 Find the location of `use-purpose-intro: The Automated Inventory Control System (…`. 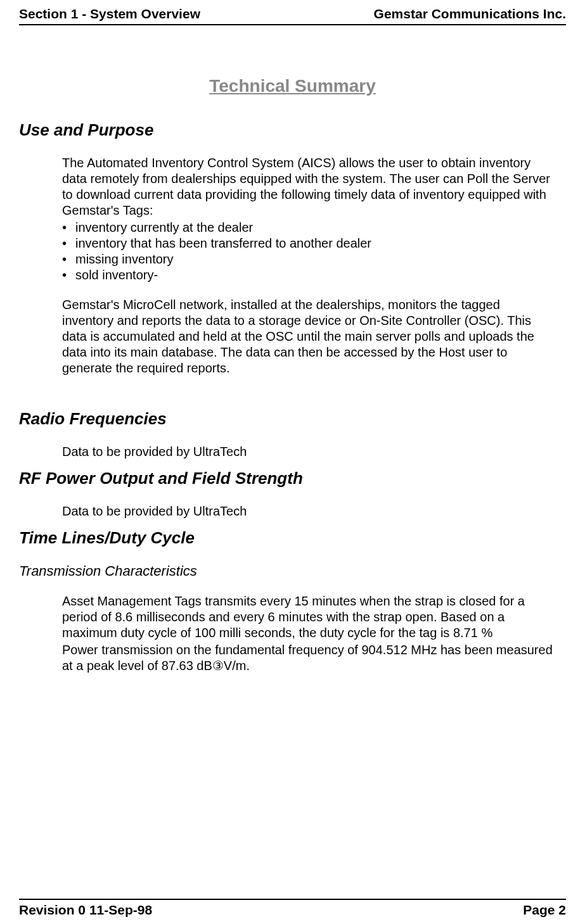

use-purpose-intro: The Automated Inventory Control System (… is located at coordinates (308, 187).